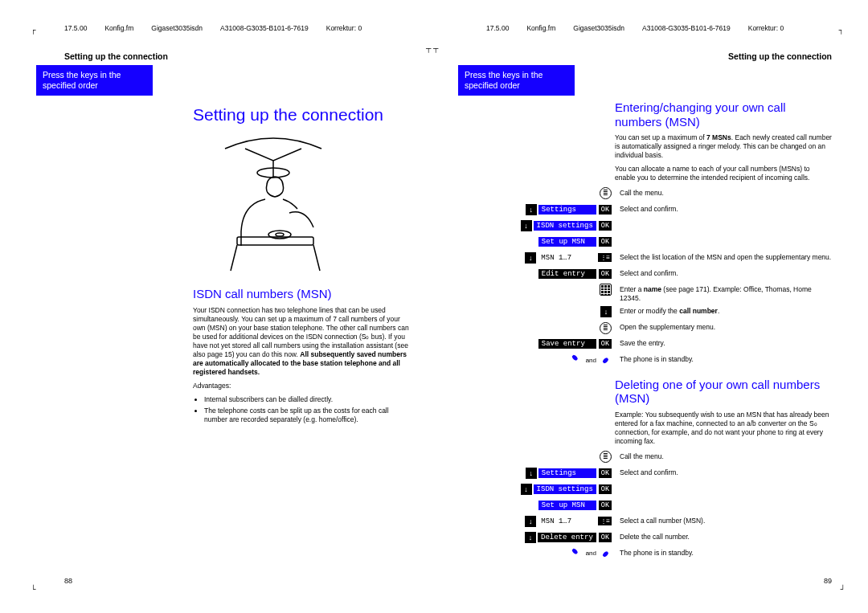 This screenshot has height=613, width=868. I want to click on key-sequence: ≣, so click(549, 328).